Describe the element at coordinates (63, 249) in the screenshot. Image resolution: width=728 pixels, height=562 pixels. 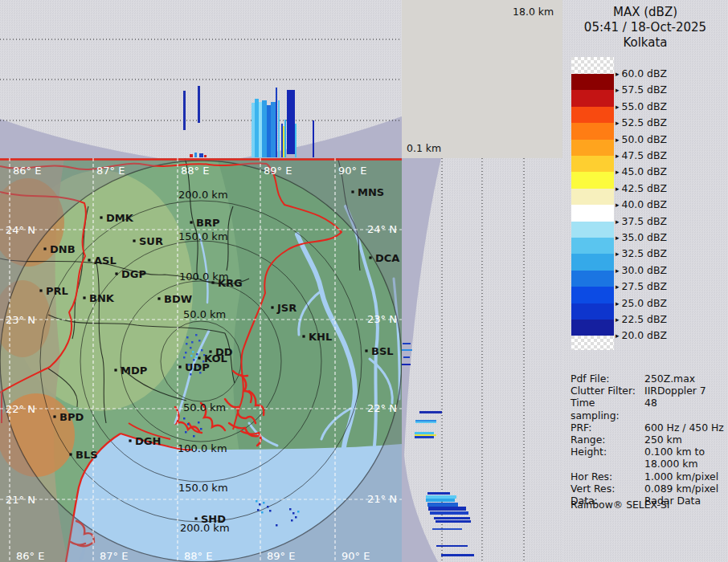
I see `station-label: DNB` at that location.